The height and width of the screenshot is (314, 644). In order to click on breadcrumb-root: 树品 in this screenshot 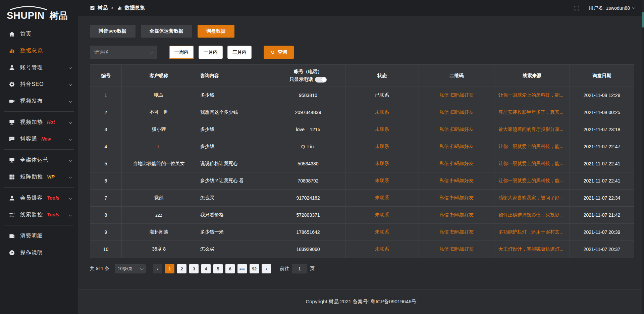, I will do `click(103, 8)`.